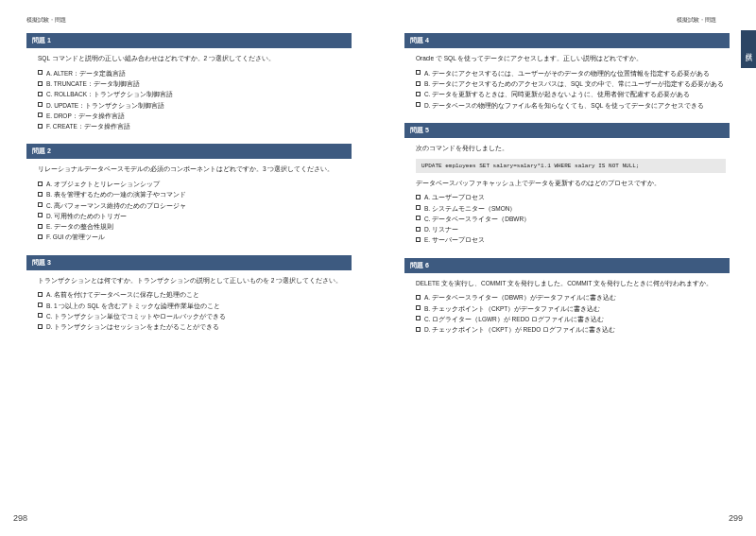  I want to click on option-row: D. リスナー, so click(571, 230).